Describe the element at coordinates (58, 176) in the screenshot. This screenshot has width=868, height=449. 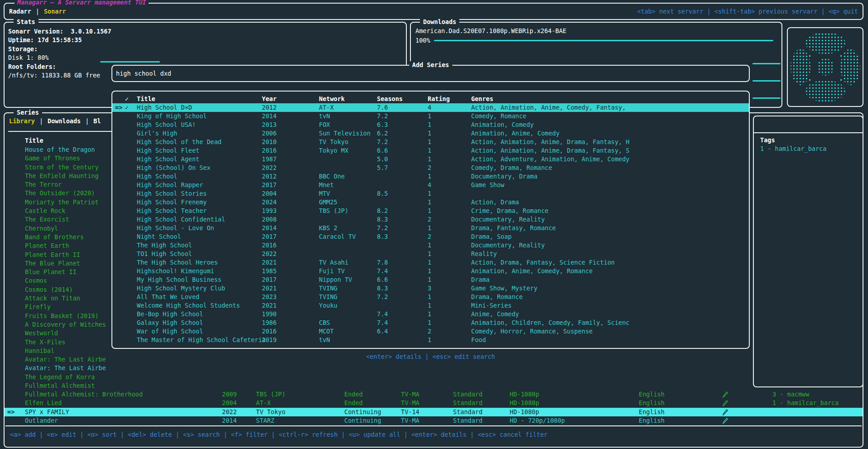
I see `library-item: The Enfield Haunting` at that location.